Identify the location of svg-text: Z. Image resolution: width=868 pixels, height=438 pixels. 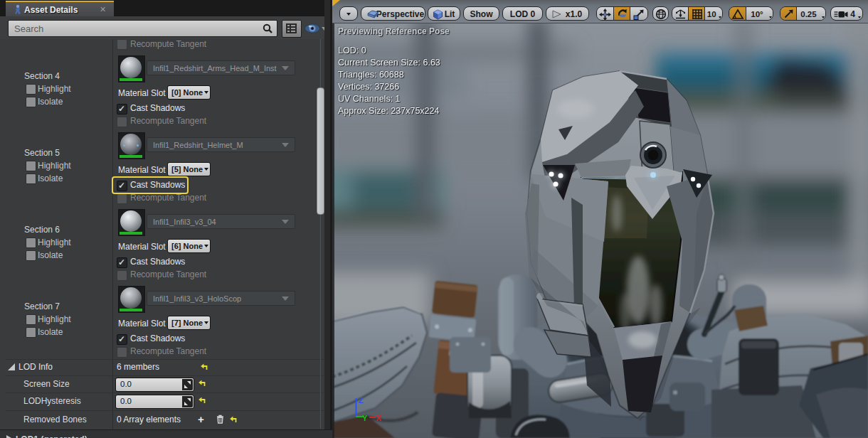
(361, 400).